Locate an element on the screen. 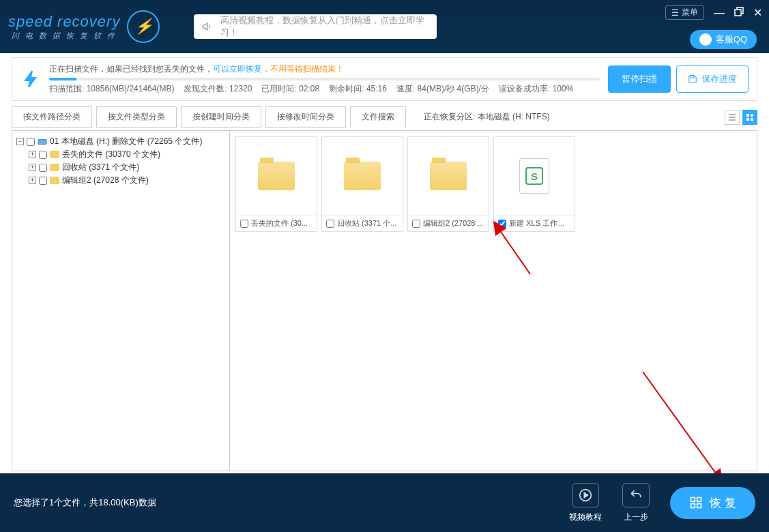  back-icon is located at coordinates (636, 495).